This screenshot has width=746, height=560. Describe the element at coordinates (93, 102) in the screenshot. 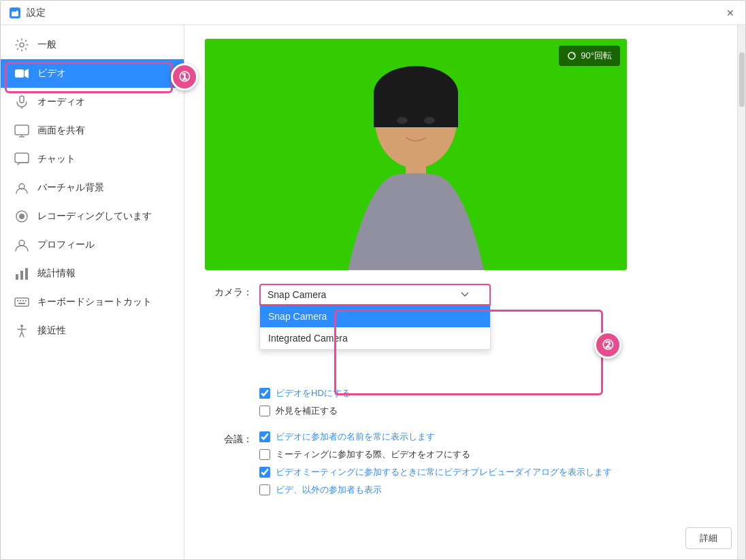

I see `sidebar-item-audio: オーディオ` at that location.